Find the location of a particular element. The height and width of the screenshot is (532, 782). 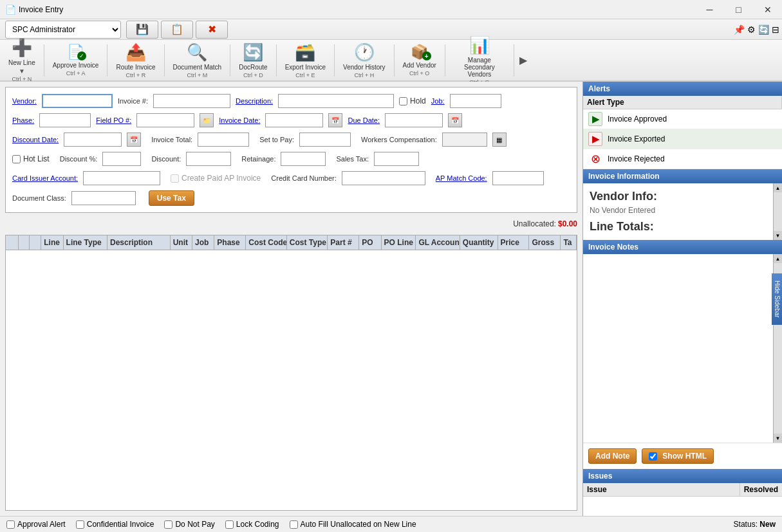

use-tax-button: Use Tax is located at coordinates (171, 198).